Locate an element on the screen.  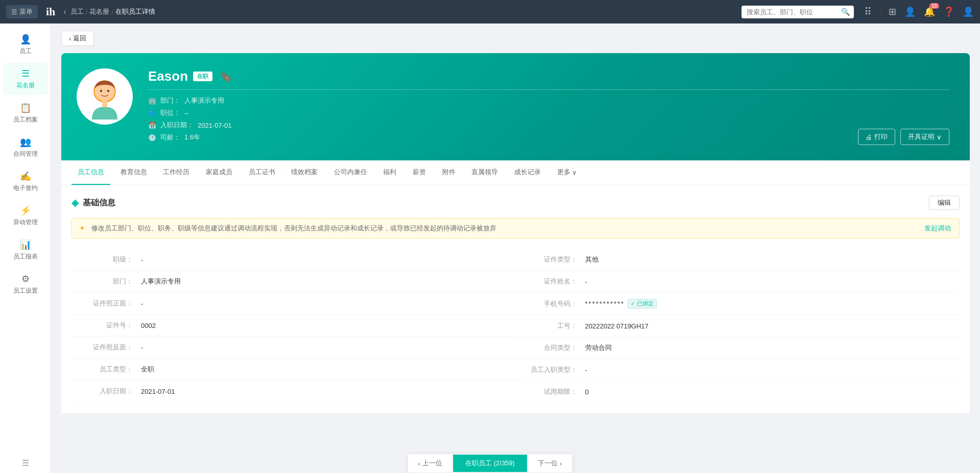
next-button: 下一位 › is located at coordinates (549, 463).